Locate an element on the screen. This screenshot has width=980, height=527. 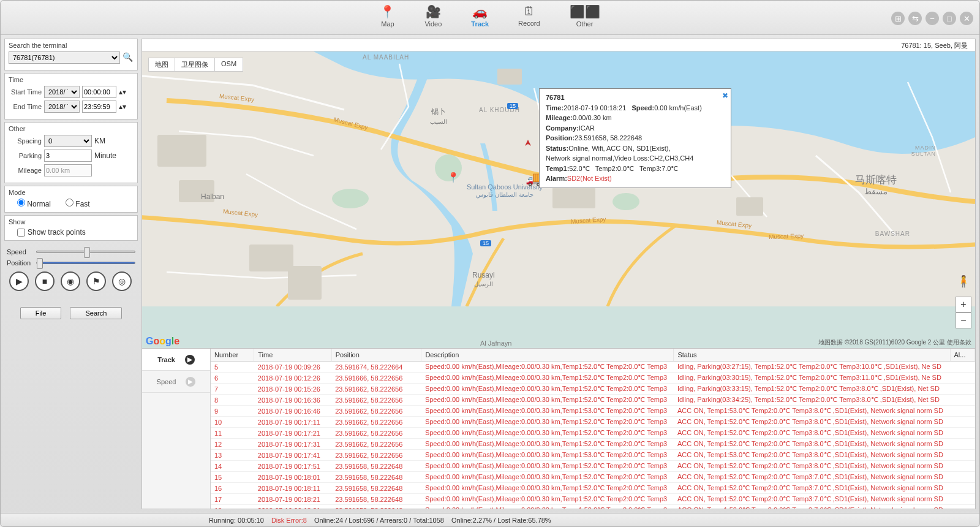
route-badge: 15 is located at coordinates (486, 243).